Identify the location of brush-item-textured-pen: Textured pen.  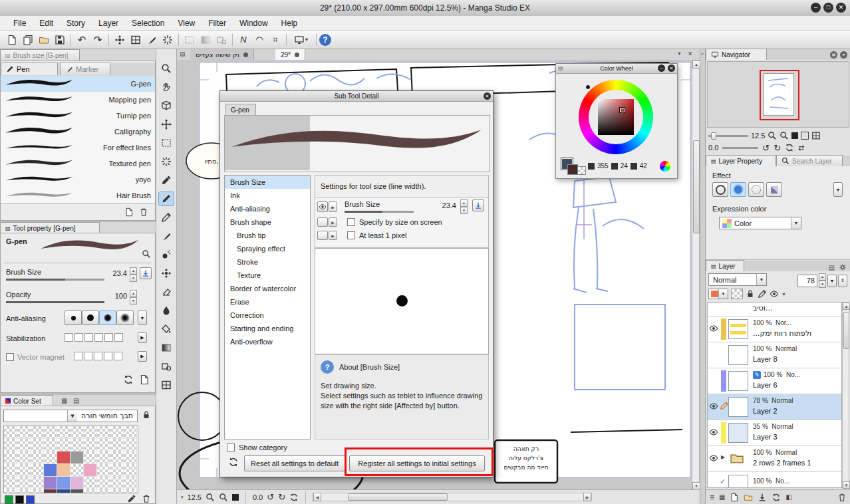
(78, 164).